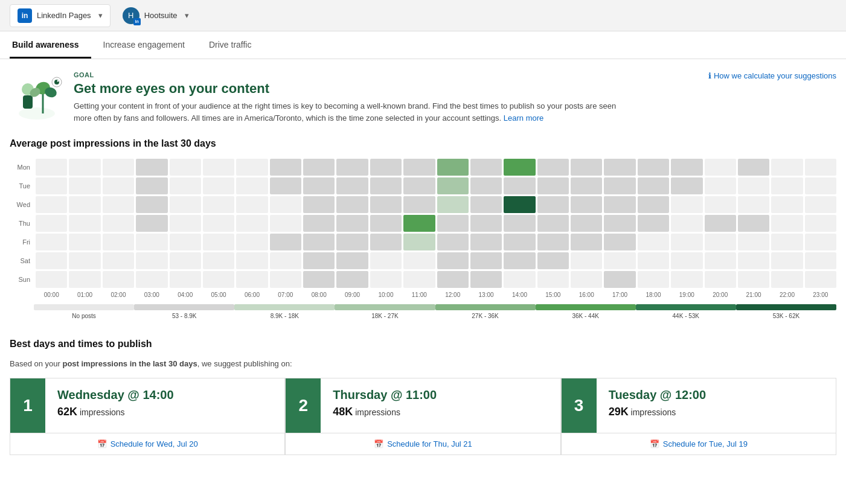 This screenshot has height=504, width=846. I want to click on hootsuite-linkedin-badge: in, so click(137, 22).